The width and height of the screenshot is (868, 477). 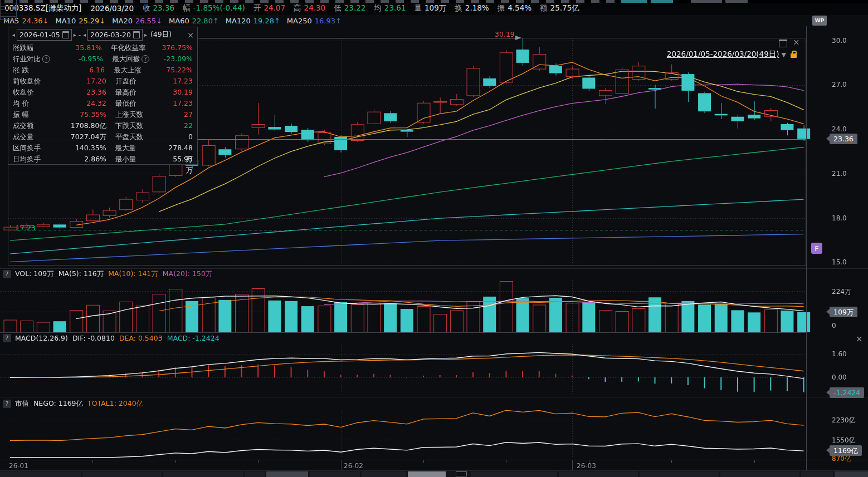 What do you see at coordinates (797, 43) in the screenshot?
I see `close-icon: ×` at bounding box center [797, 43].